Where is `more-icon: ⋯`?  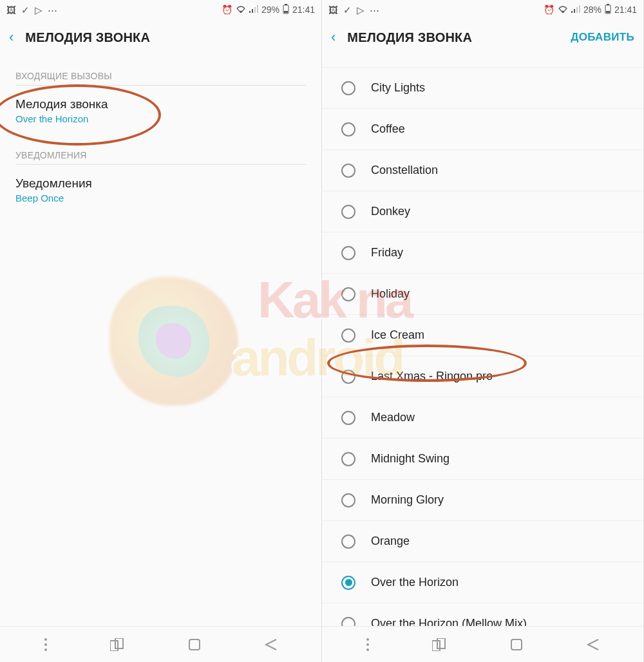
more-icon: ⋯ is located at coordinates (53, 10).